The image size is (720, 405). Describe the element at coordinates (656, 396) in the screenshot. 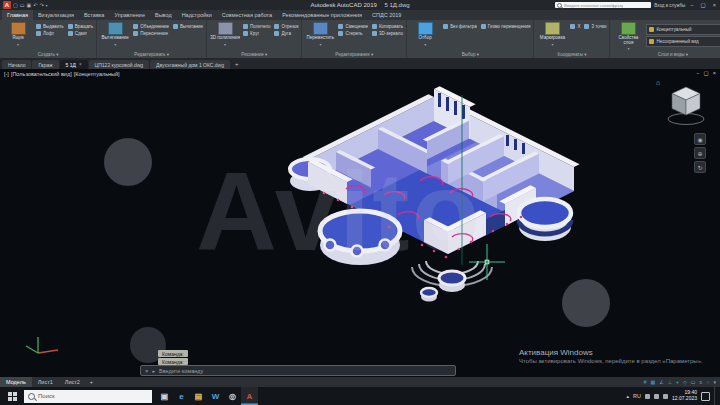

I see `volume-icon` at that location.